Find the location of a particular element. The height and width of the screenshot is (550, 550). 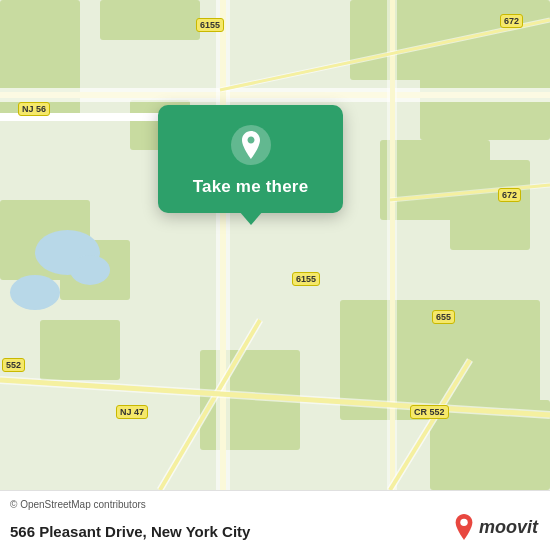

road-label-nj47: NJ 47 is located at coordinates (132, 412).